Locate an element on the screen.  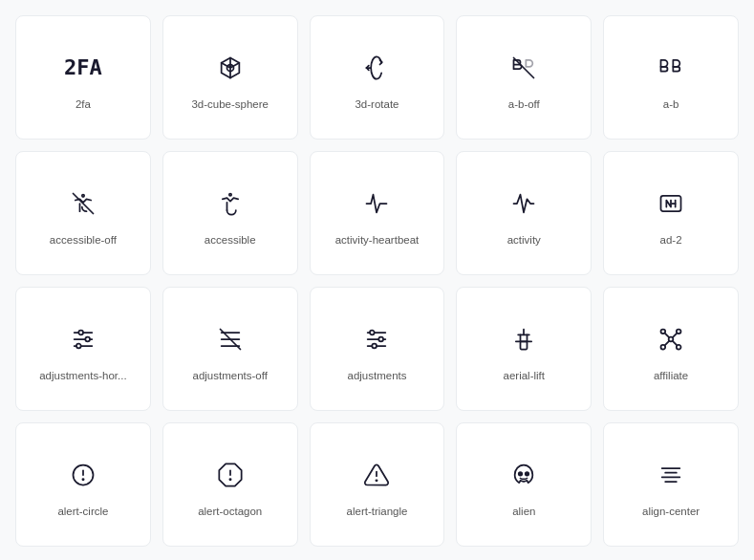
3d-rotate-icon is located at coordinates (377, 68).